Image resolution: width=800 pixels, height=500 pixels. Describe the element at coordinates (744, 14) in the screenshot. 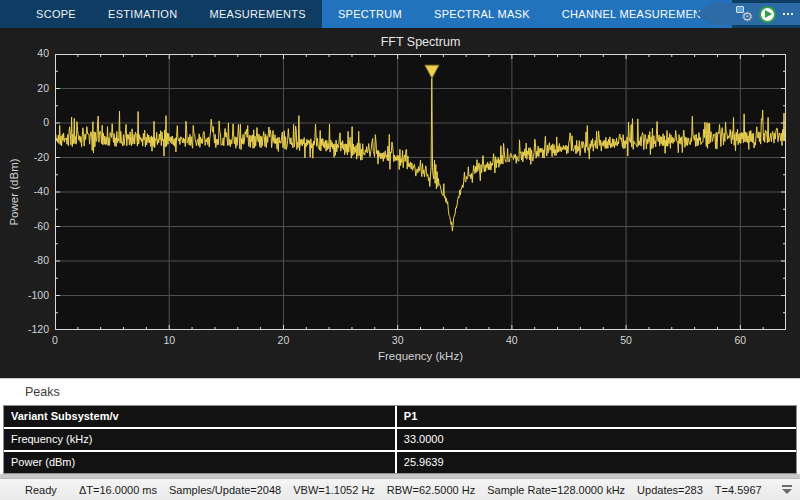

I see `settings-gear-icon: ⚙` at that location.